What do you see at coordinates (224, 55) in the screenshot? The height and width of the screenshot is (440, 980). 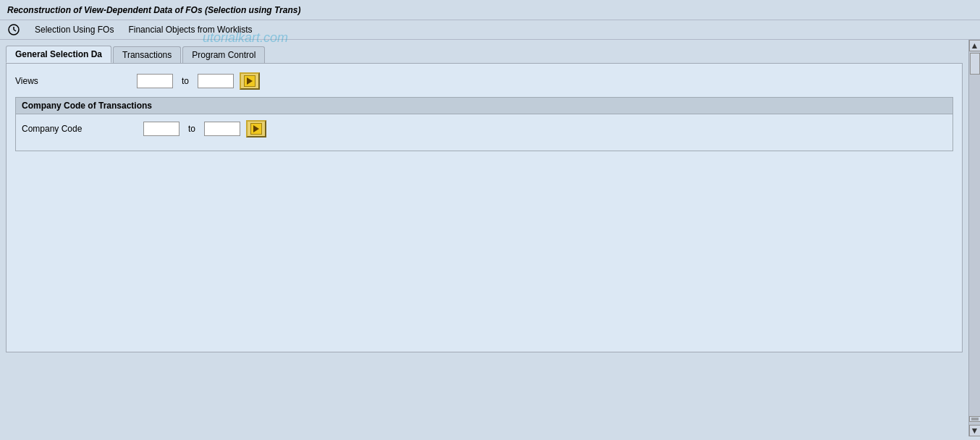 I see `tab-program-control: Program Control` at bounding box center [224, 55].